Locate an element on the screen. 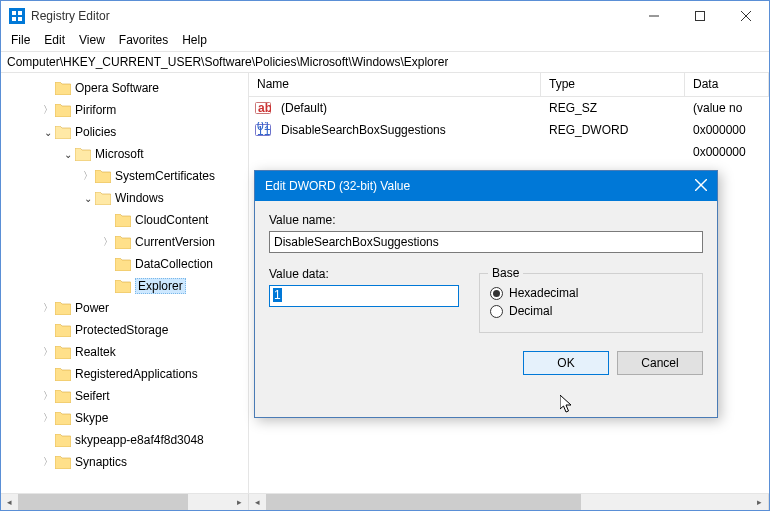  menubar: File Edit View Favorites Help is located at coordinates (385, 41).